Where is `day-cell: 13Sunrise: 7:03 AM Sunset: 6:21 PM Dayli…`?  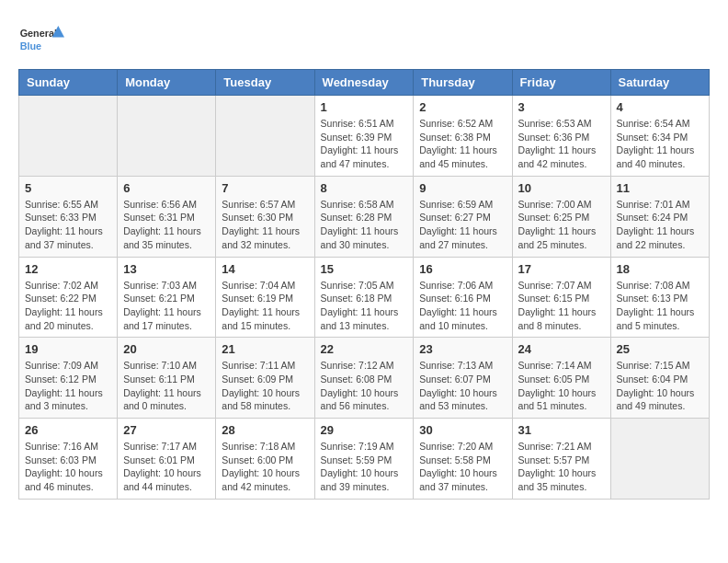 day-cell: 13Sunrise: 7:03 AM Sunset: 6:21 PM Dayli… is located at coordinates (167, 297).